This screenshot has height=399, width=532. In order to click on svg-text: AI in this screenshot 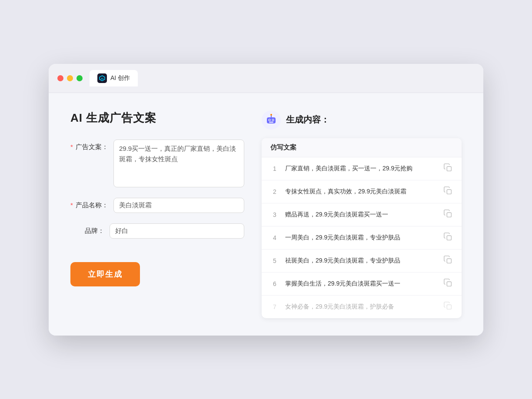, I will do `click(102, 78)`.